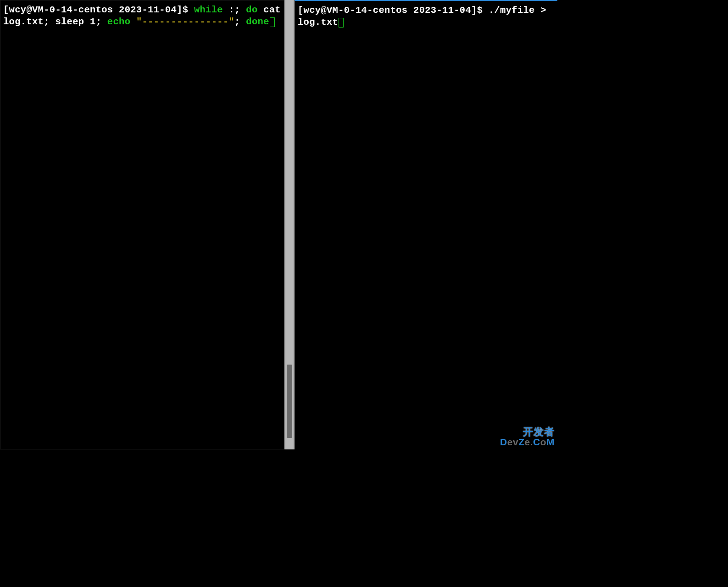 The width and height of the screenshot is (728, 587). What do you see at coordinates (528, 442) in the screenshot?
I see `watermark-line2: DevZe.CoM` at bounding box center [528, 442].